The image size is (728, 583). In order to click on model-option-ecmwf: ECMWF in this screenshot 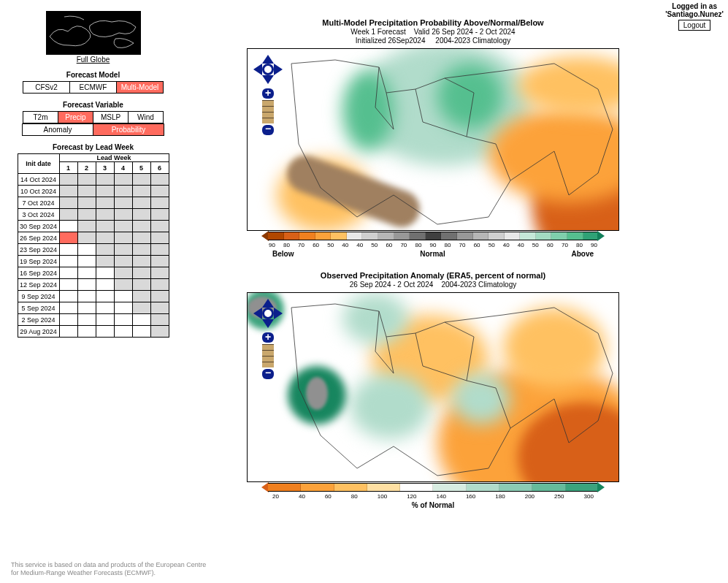, I will do `click(93, 88)`.